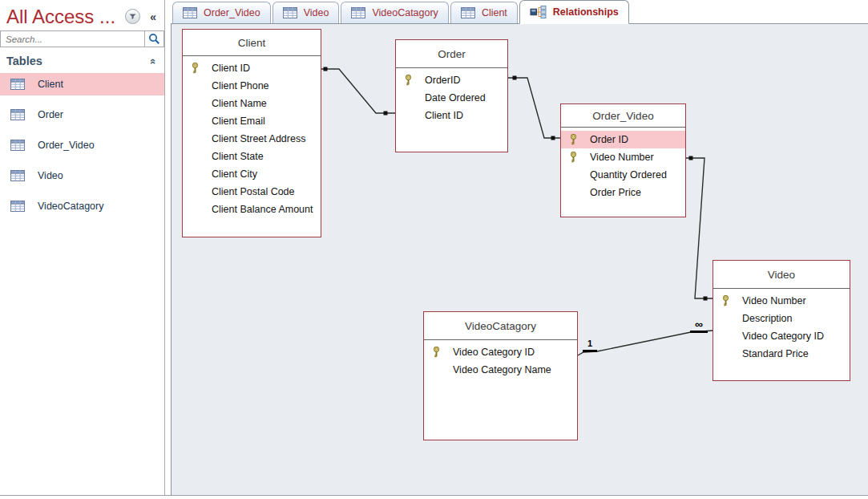 This screenshot has height=499, width=868. I want to click on field-row-client-postal-code: Client Postal Code, so click(252, 192).